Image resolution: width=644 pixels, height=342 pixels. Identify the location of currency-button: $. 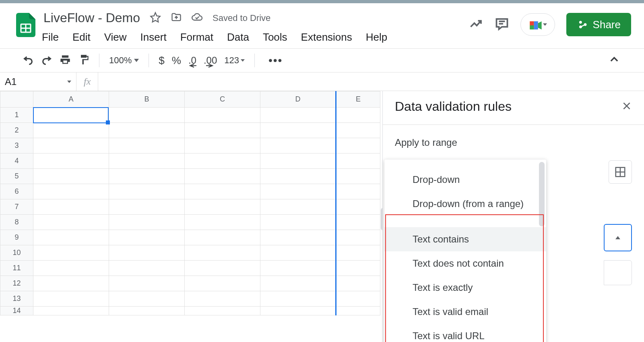
(161, 60).